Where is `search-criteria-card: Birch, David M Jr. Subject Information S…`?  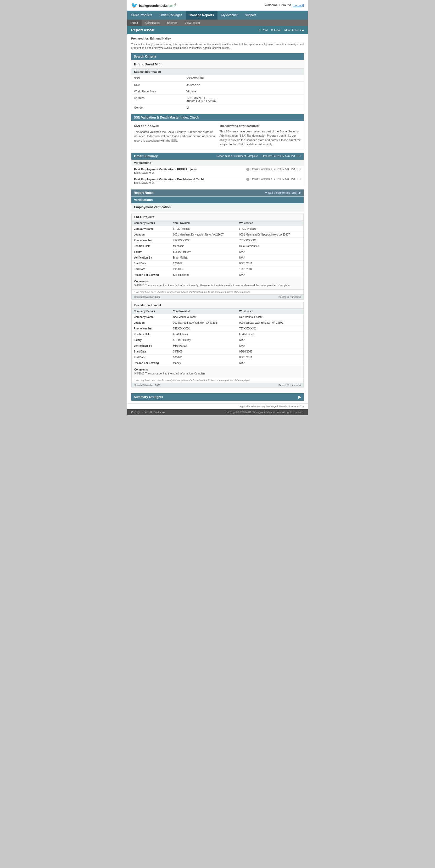 search-criteria-card: Birch, David M Jr. Subject Information S… is located at coordinates (218, 86).